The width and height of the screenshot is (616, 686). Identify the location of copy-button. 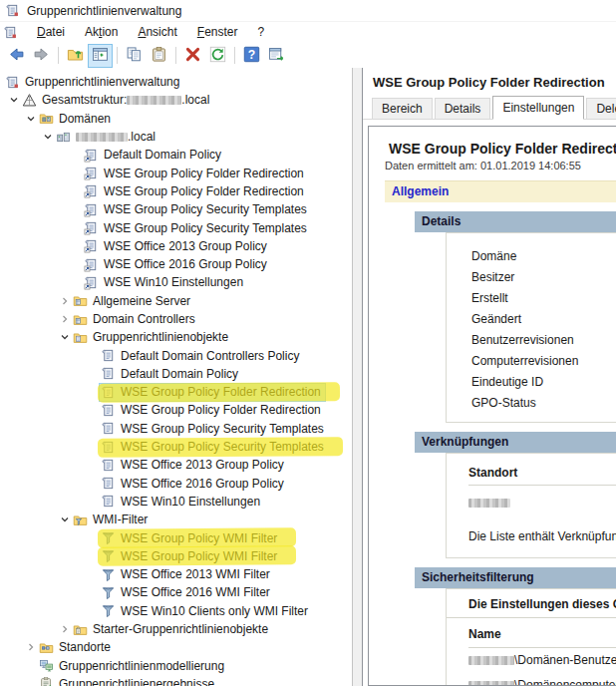
(134, 56).